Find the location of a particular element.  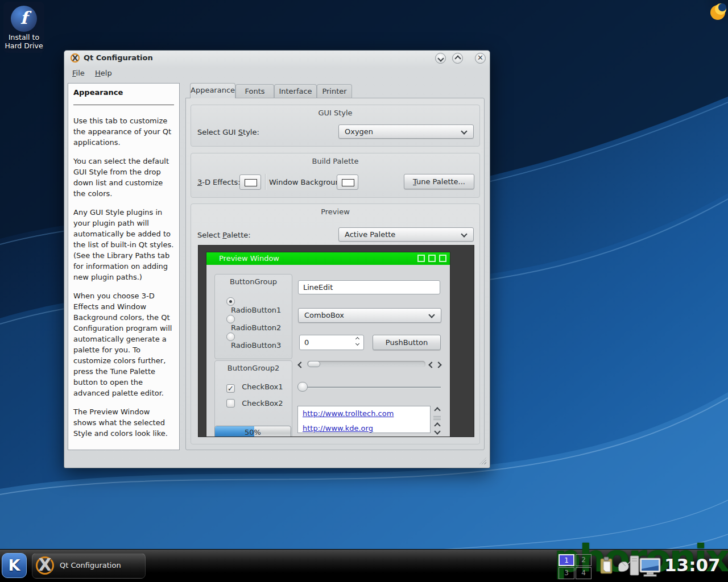

hscrollbar-thumb is located at coordinates (314, 364).